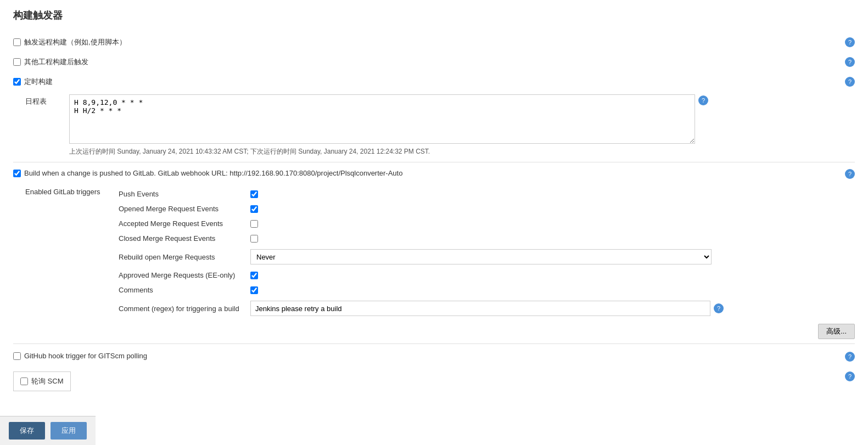  Describe the element at coordinates (254, 194) in the screenshot. I see `push-events-checkbox-wrap` at that location.